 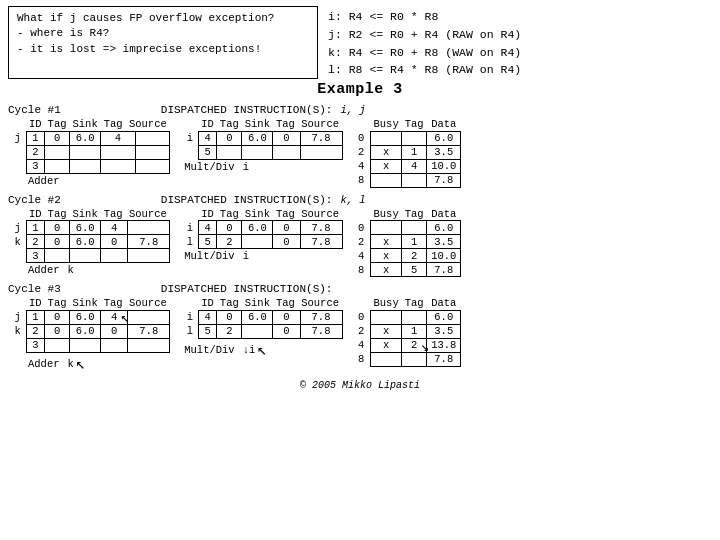 What do you see at coordinates (34, 289) in the screenshot?
I see `cycle3-label: Cycle #3` at bounding box center [34, 289].